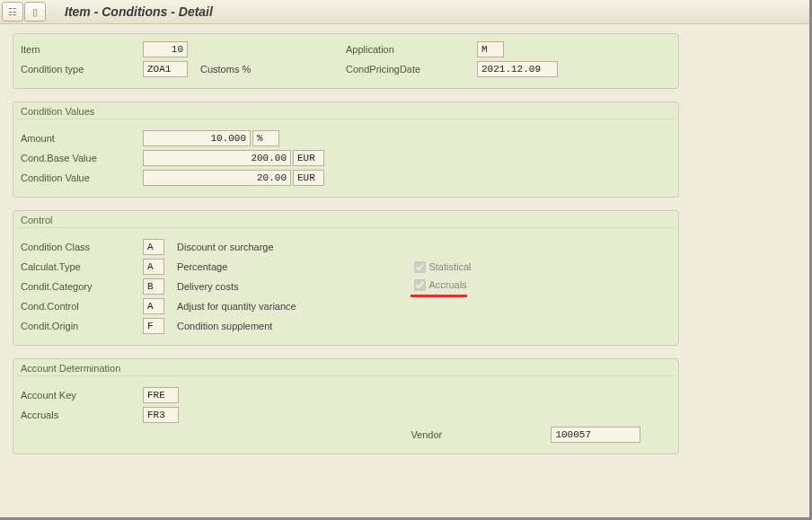 This screenshot has width=812, height=520. I want to click on vendor-field, so click(596, 435).